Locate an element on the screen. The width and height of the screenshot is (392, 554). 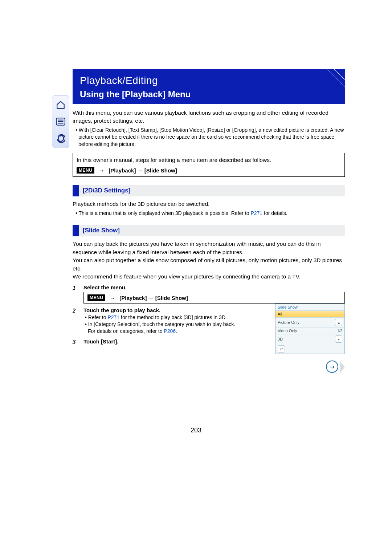
slideshow-screenshot: Slide Show All Picture Only ▴ Video Only… is located at coordinates (310, 329).